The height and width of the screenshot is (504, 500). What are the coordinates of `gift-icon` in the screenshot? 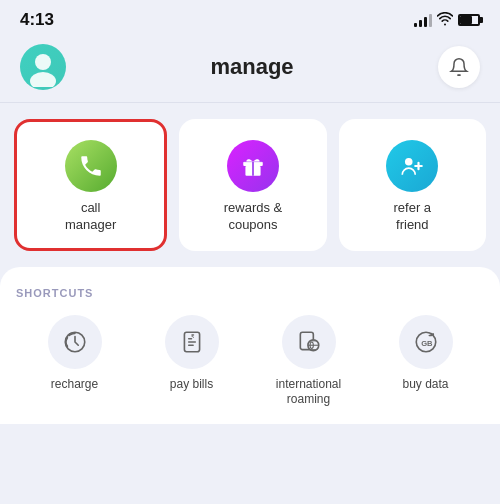 It's located at (253, 166).